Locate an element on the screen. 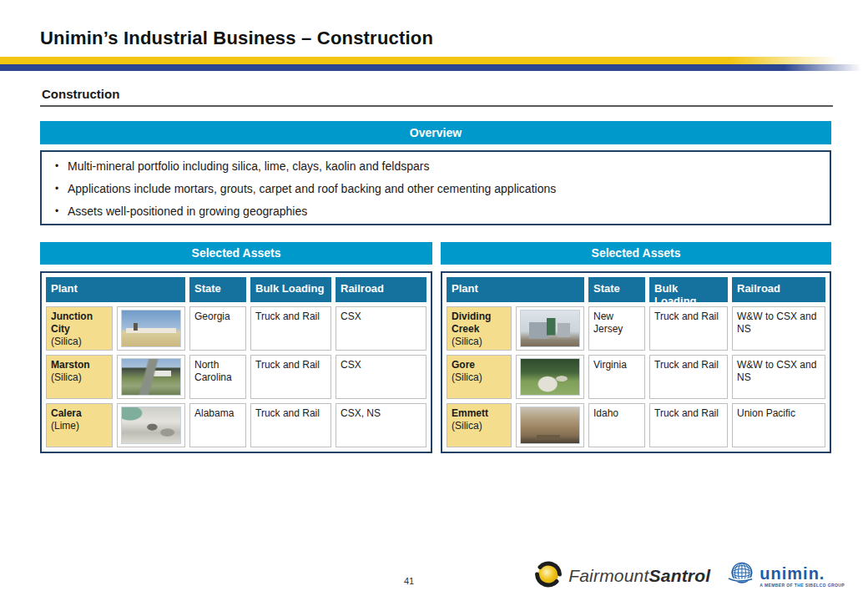 The width and height of the screenshot is (868, 601). slide-title: Unimin’s Industrial Business – Construct… is located at coordinates (237, 38).